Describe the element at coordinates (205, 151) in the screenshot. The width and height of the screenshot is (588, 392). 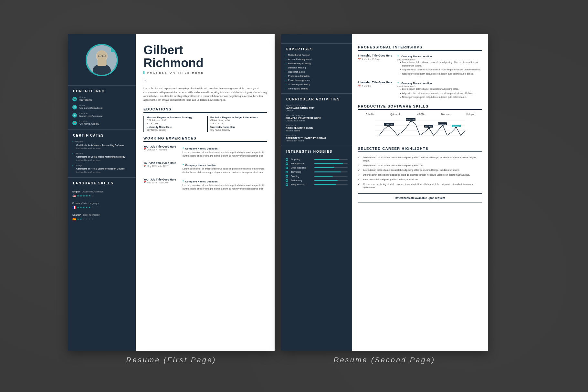
I see `work-item-1: Your Job Title Goes Here 📅Apr 20YY - Run…` at that location.